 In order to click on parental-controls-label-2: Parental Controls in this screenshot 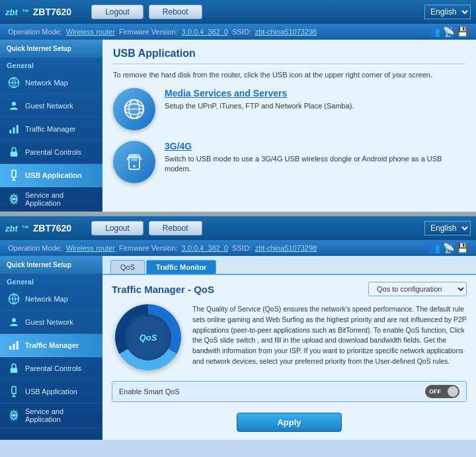, I will do `click(53, 368)`.